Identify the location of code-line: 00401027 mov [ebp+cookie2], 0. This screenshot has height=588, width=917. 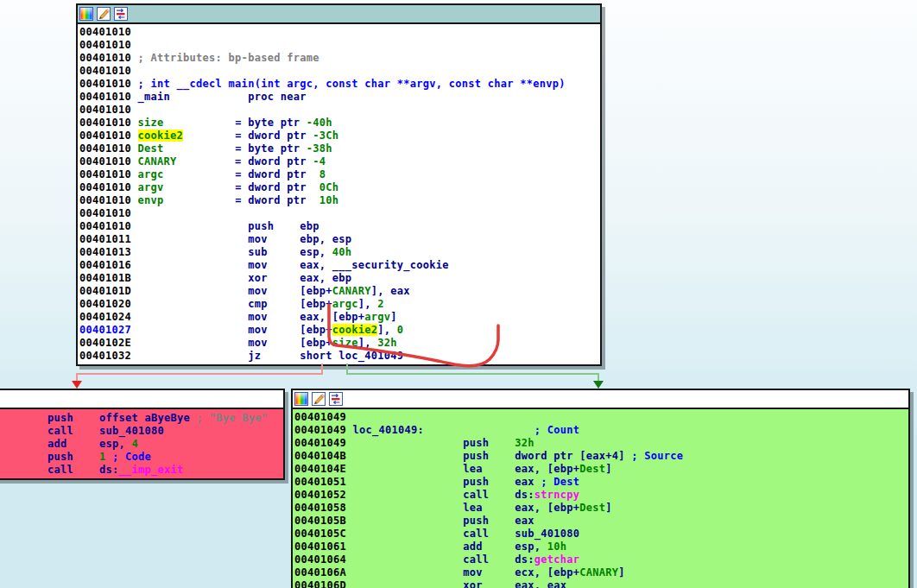
(340, 330).